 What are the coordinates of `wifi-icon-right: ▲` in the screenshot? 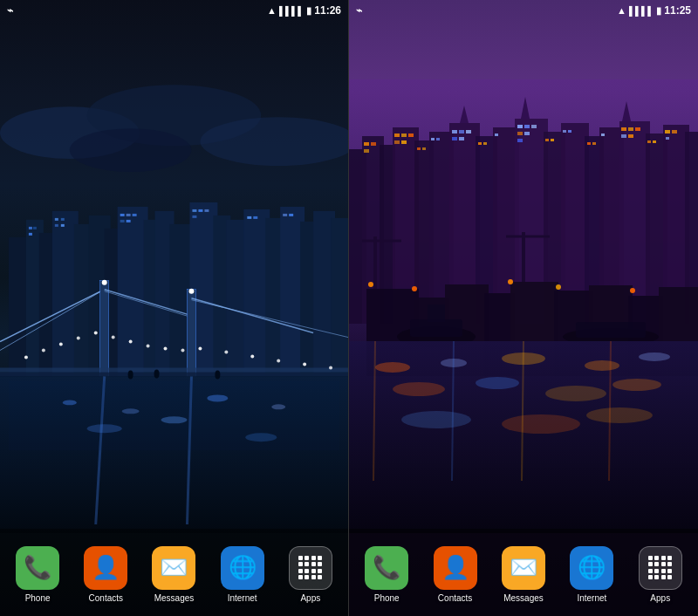 It's located at (621, 10).